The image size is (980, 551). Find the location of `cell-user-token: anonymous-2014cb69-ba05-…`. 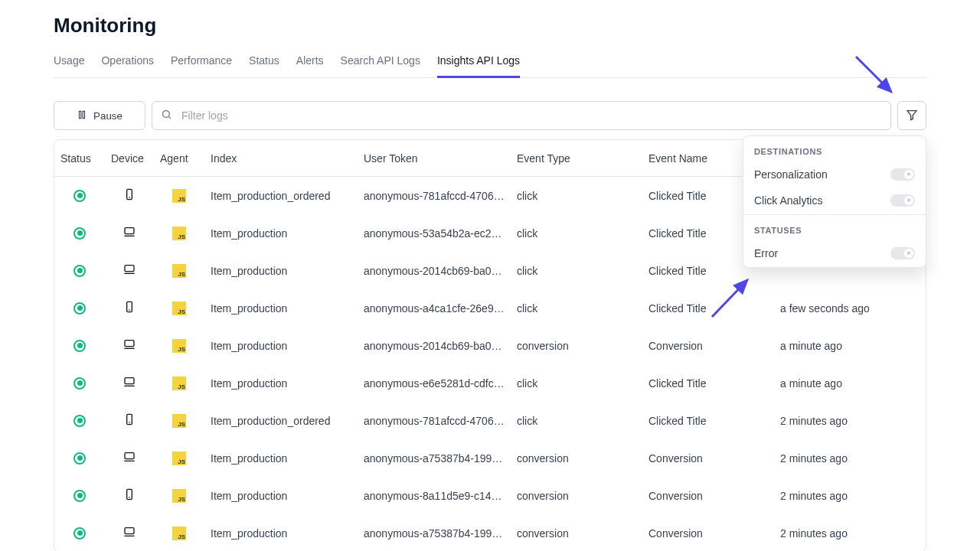

cell-user-token: anonymous-2014cb69-ba05-… is located at coordinates (434, 271).